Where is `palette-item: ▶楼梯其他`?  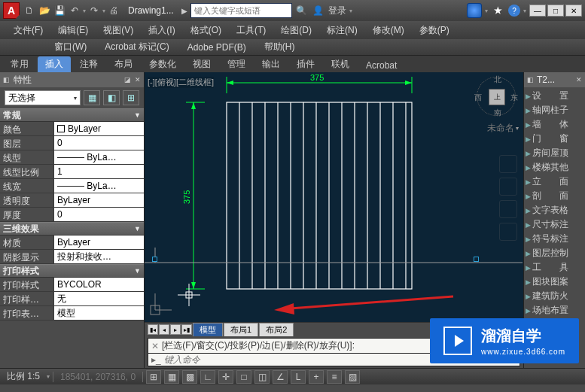 palette-item: ▶楼梯其他 is located at coordinates (554, 167).